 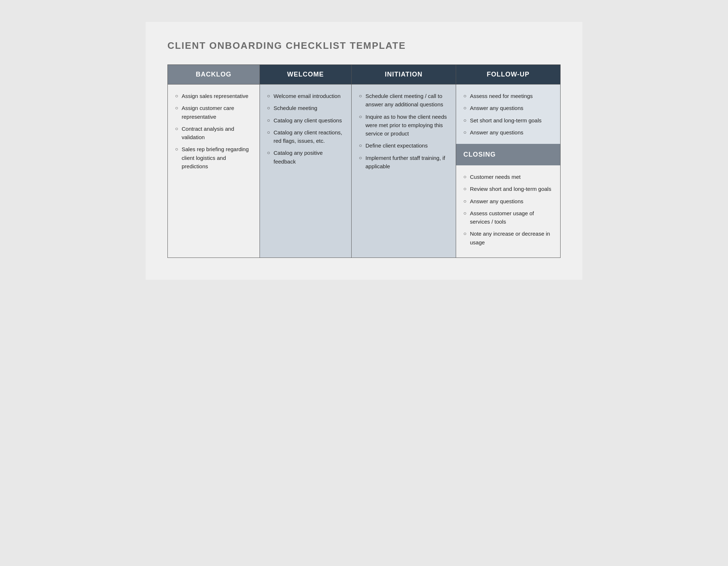 What do you see at coordinates (511, 218) in the screenshot?
I see `item-text: Assess customer usage of services / tool…` at bounding box center [511, 218].